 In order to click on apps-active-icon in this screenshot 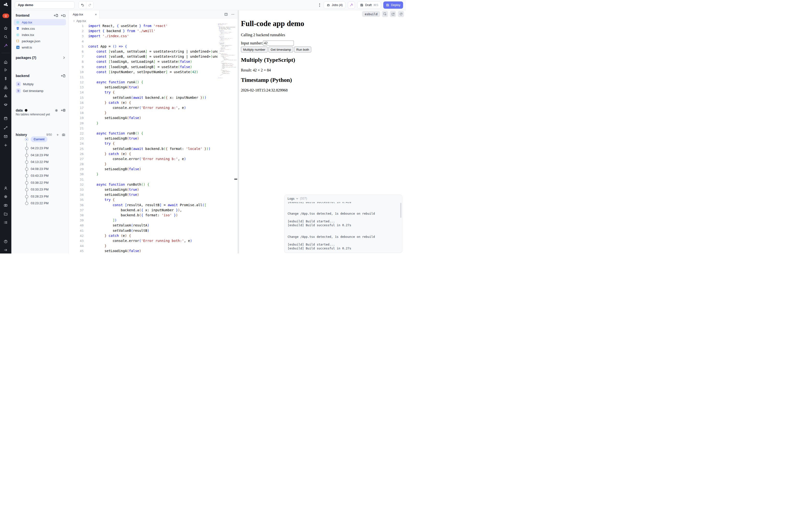, I will do `click(6, 16)`.